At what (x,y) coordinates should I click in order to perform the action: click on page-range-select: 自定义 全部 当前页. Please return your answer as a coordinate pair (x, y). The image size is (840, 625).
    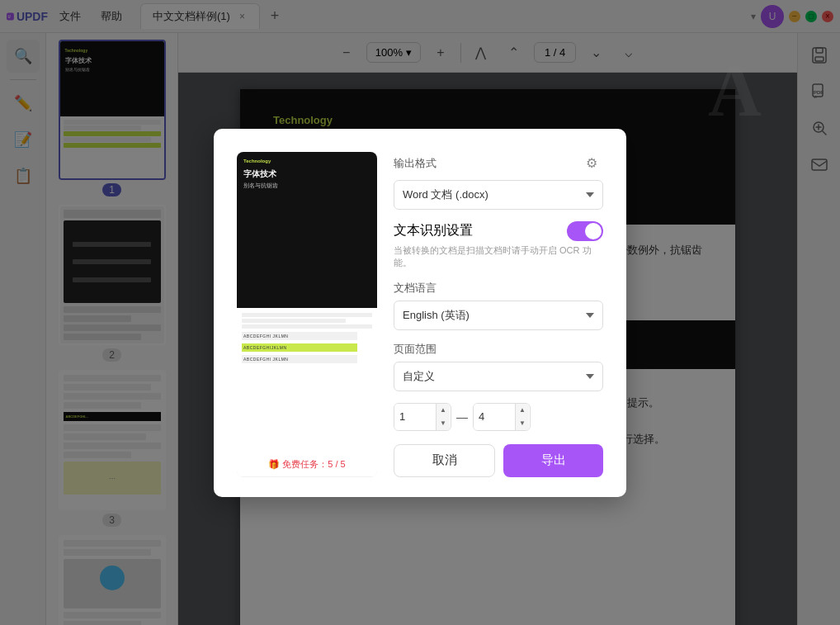
    Looking at the image, I should click on (498, 376).